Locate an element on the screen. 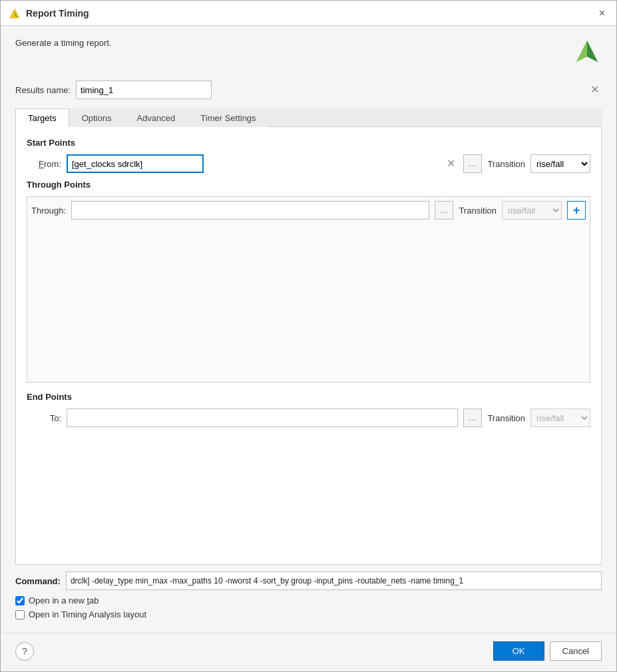 Image resolution: width=617 pixels, height=672 pixels. command-input is located at coordinates (334, 581).